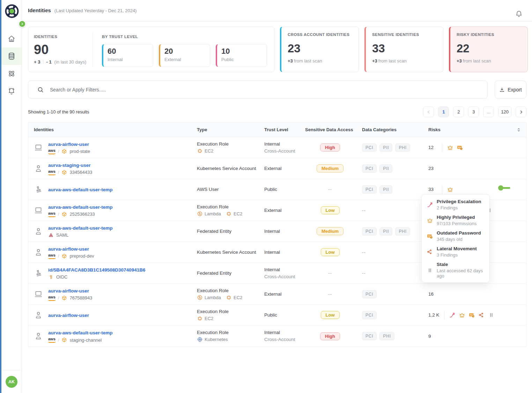 The height and width of the screenshot is (393, 532). What do you see at coordinates (459, 112) in the screenshot?
I see `page-button-2: 2` at bounding box center [459, 112].